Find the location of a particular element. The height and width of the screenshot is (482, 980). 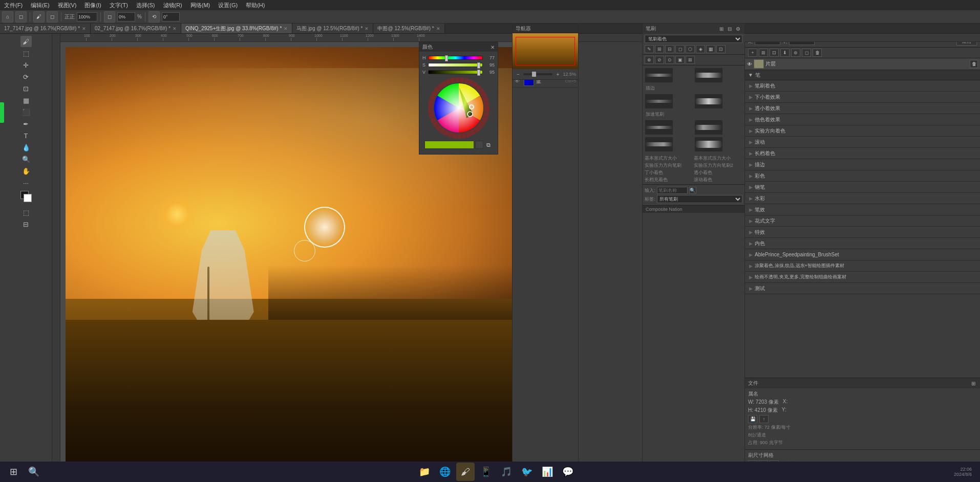

brush-action-4: ◻ is located at coordinates (680, 49).